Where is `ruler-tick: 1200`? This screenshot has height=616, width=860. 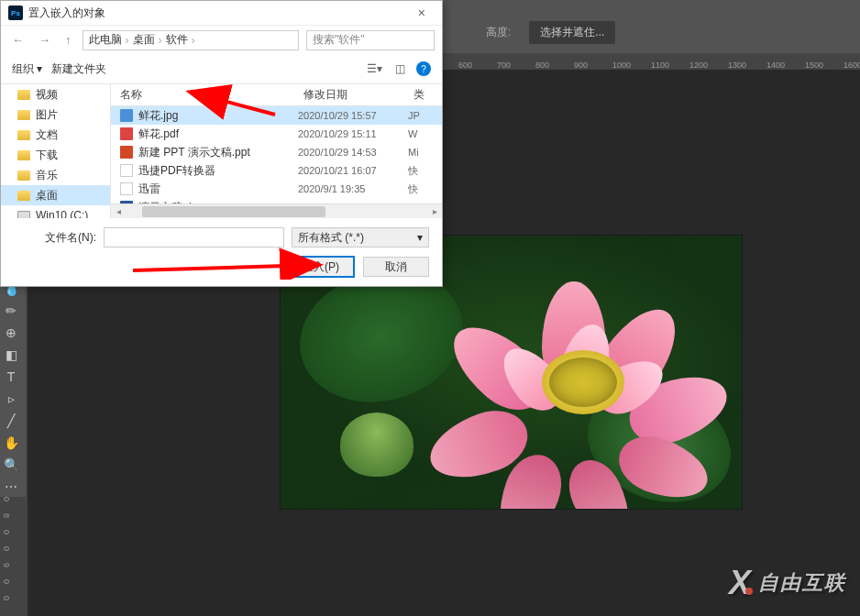
ruler-tick: 1200 is located at coordinates (699, 65).